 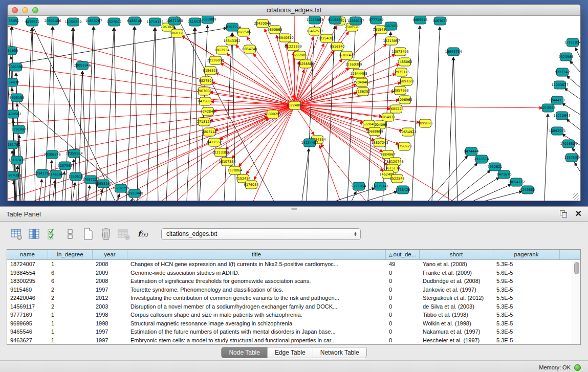 What do you see at coordinates (577, 268) in the screenshot?
I see `scrollbar-thumb` at bounding box center [577, 268].